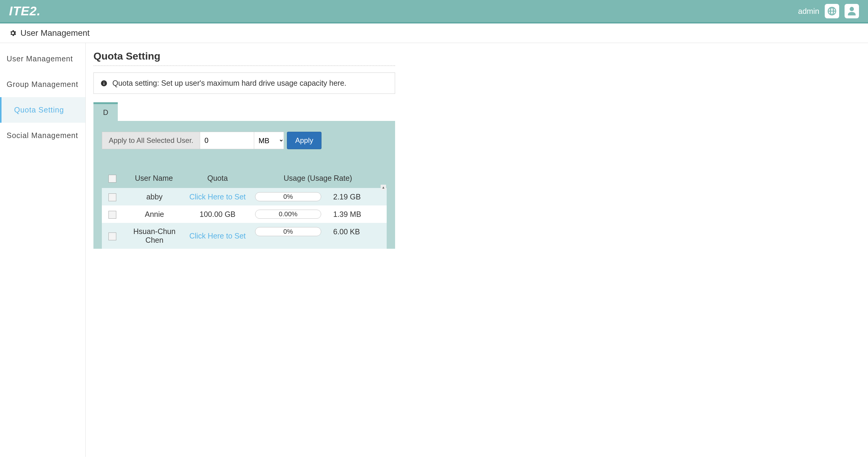  Describe the element at coordinates (304, 140) in the screenshot. I see `apply-button-label: Apply` at that location.